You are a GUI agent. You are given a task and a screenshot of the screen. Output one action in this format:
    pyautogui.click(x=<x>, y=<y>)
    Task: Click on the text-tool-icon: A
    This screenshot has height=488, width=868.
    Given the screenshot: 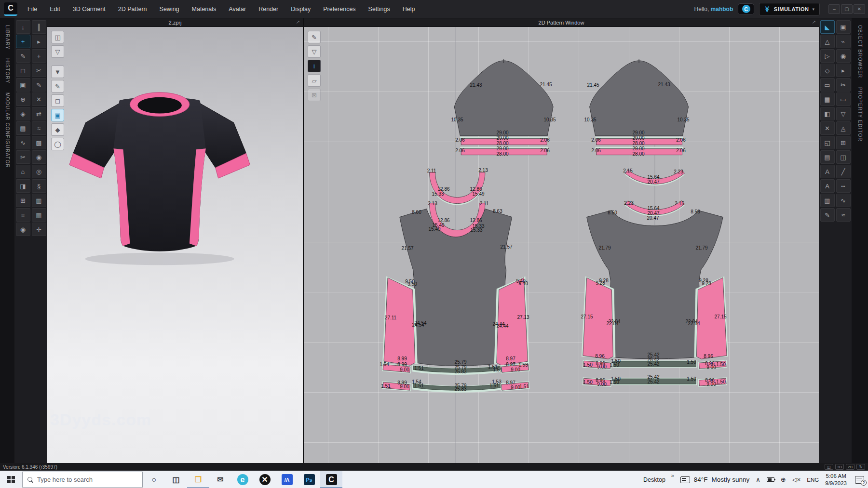 What is the action you would take?
    pyautogui.click(x=827, y=171)
    